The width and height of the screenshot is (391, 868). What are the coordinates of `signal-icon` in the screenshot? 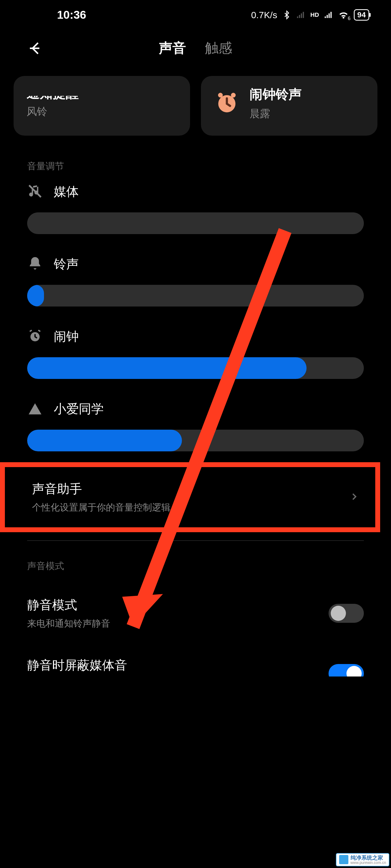 It's located at (301, 15).